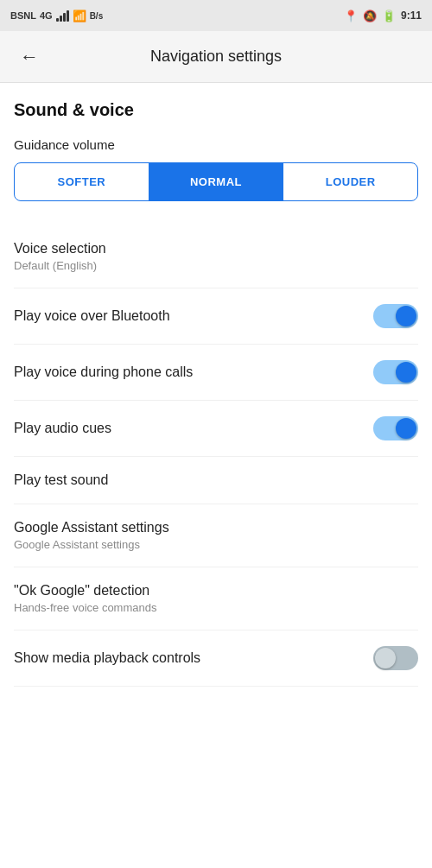  I want to click on section-title-sound-voice: Sound & voice, so click(216, 111).